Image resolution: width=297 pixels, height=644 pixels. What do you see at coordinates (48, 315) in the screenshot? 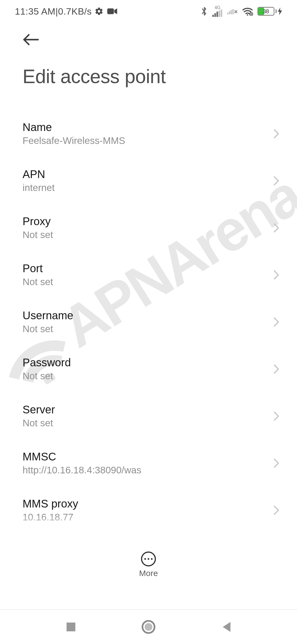
I see `setting-label: Username` at bounding box center [48, 315].